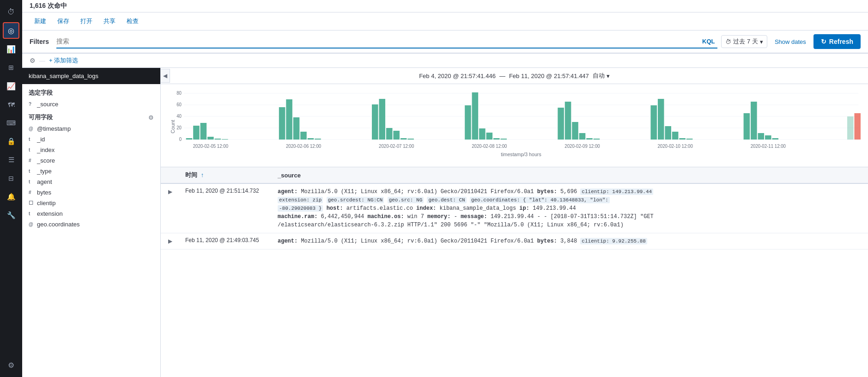 This screenshot has height=377, width=868. I want to click on nav-list-icon: ☰, so click(11, 160).